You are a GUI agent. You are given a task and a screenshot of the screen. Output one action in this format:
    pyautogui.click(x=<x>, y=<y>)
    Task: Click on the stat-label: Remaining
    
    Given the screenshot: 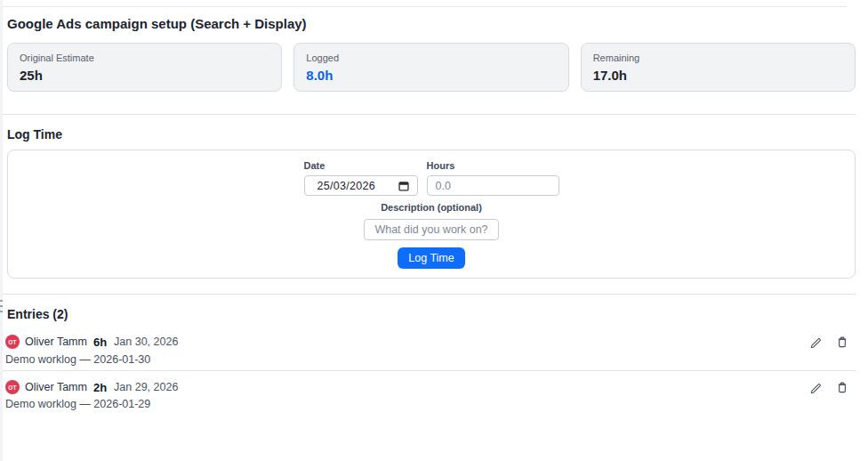 What is the action you would take?
    pyautogui.click(x=719, y=59)
    